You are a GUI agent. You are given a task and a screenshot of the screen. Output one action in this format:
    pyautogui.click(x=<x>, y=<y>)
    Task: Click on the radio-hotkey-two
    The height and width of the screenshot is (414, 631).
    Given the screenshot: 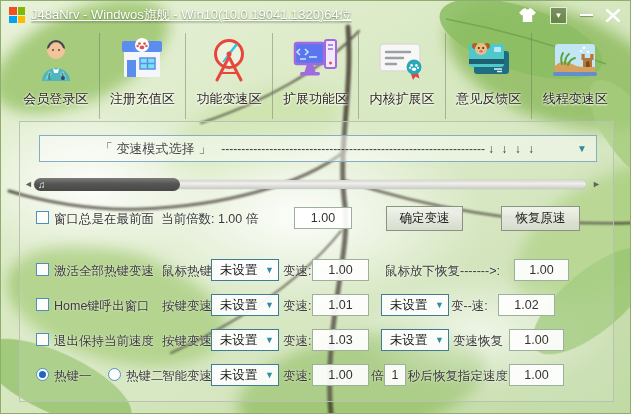 What is the action you would take?
    pyautogui.click(x=114, y=374)
    